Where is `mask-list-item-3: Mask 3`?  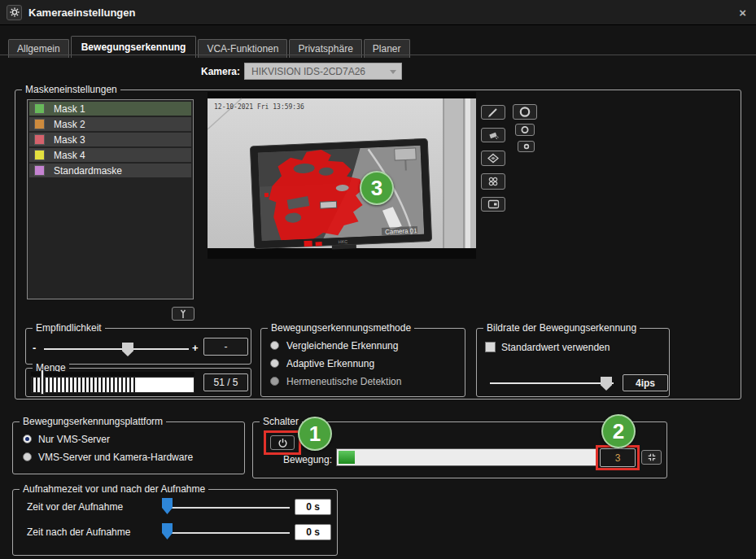 mask-list-item-3: Mask 3 is located at coordinates (111, 140).